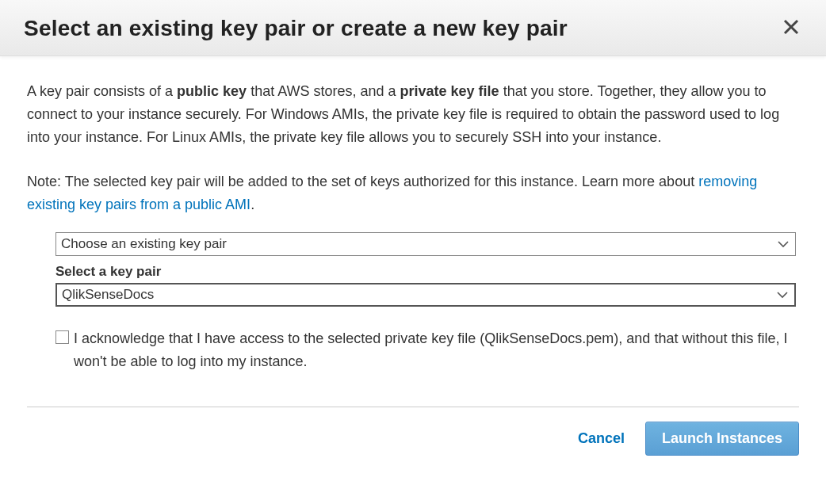 This screenshot has height=504, width=826. Describe the element at coordinates (108, 295) in the screenshot. I see `keypair-select-value: QlikSenseDocs` at that location.